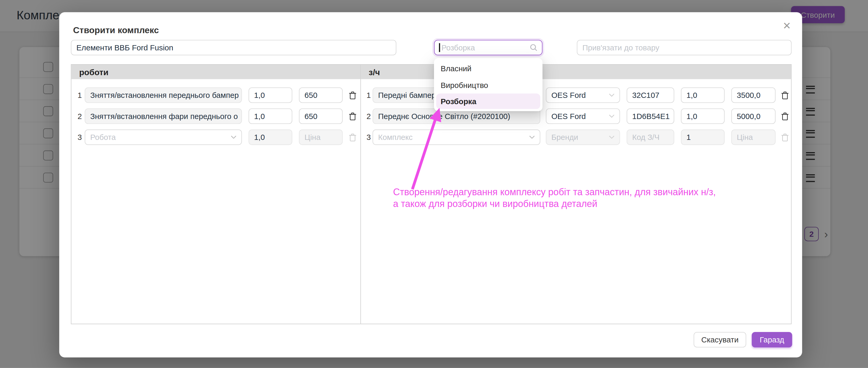  Describe the element at coordinates (753, 137) in the screenshot. I see `part-price-input: Ціна` at that location.